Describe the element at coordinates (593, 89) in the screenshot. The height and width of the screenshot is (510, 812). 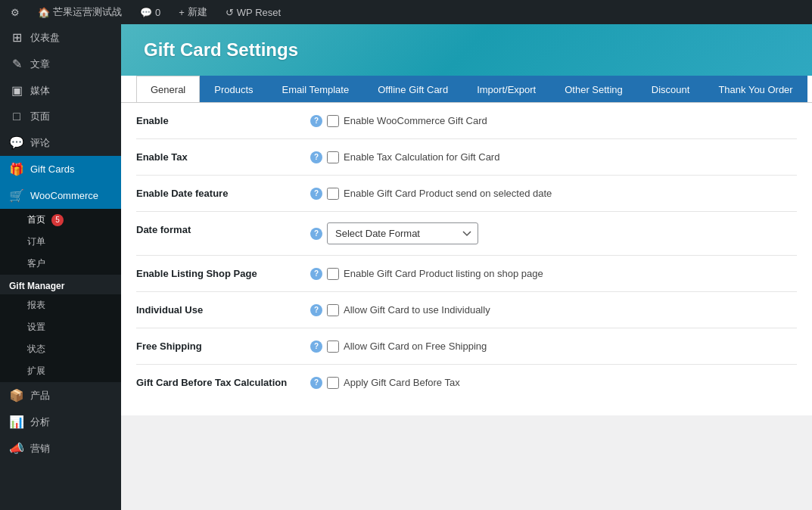
I see `tab-other-setting: Other Setting` at that location.